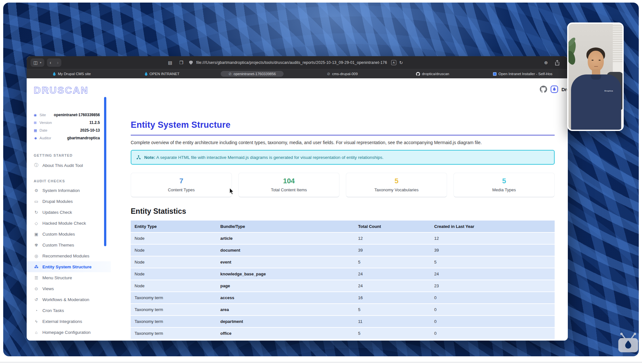  Describe the element at coordinates (36, 234) in the screenshot. I see `code-box-icon: ▣` at that location.